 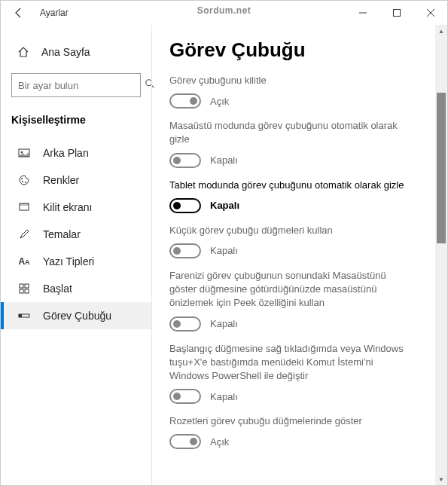 I want to click on sidebar-item-themes: Temalar, so click(x=76, y=234).